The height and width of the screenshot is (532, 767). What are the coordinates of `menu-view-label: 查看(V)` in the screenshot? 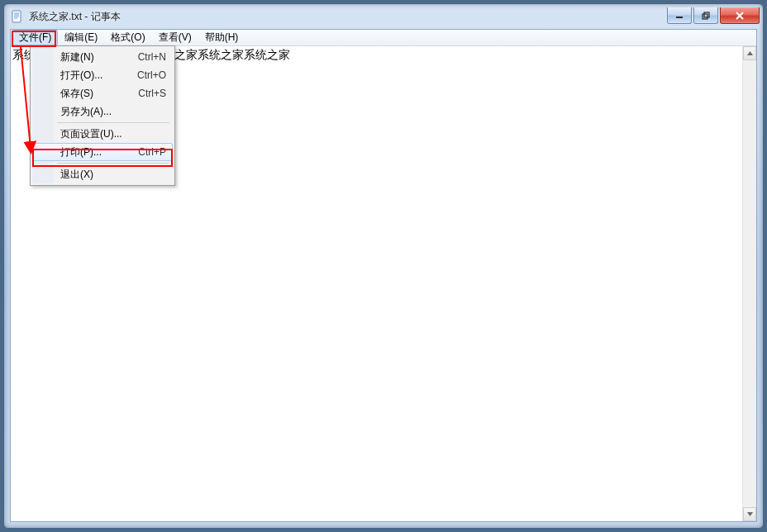 It's located at (175, 38).